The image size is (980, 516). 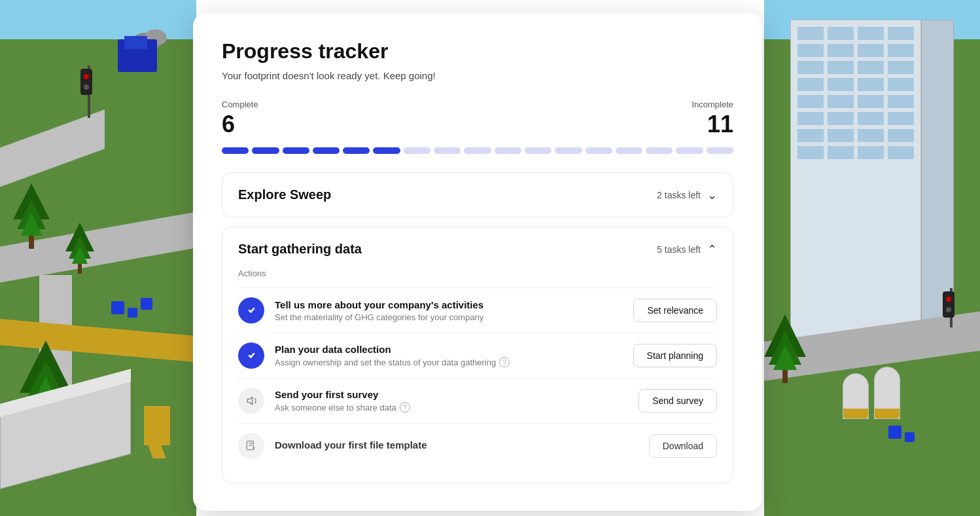 What do you see at coordinates (478, 249) in the screenshot?
I see `section-gathering-data-header: Start gathering data 5 tasks left ⌃` at bounding box center [478, 249].